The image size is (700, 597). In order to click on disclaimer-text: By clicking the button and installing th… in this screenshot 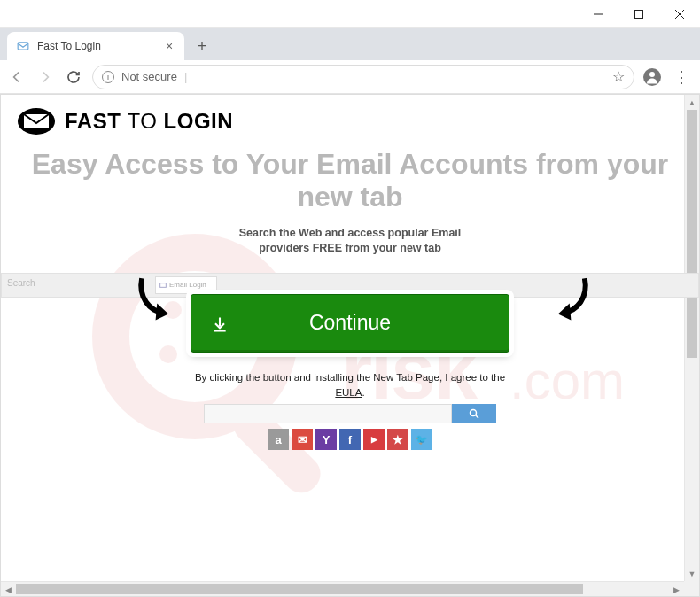, I will do `click(350, 386)`.